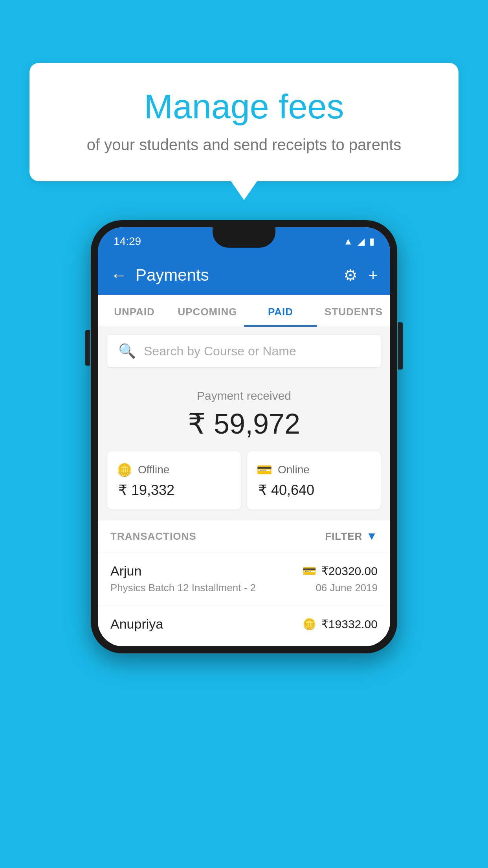 The width and height of the screenshot is (488, 868). Describe the element at coordinates (127, 241) in the screenshot. I see `status-time: 14:29` at that location.